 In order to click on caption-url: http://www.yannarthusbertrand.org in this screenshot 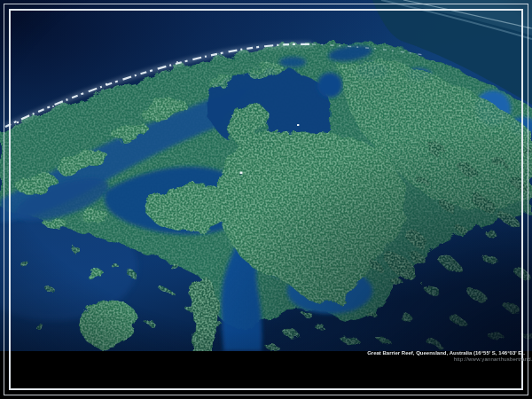, I will do `click(450, 360)`.